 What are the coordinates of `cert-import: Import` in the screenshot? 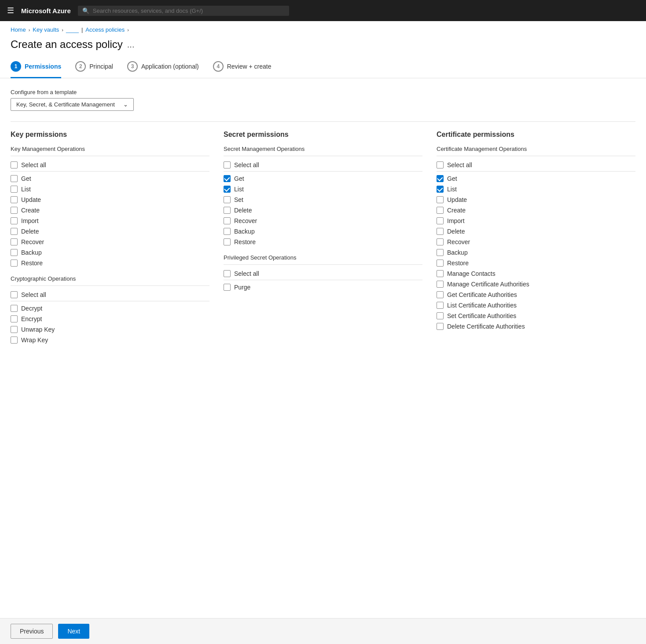 It's located at (536, 221).